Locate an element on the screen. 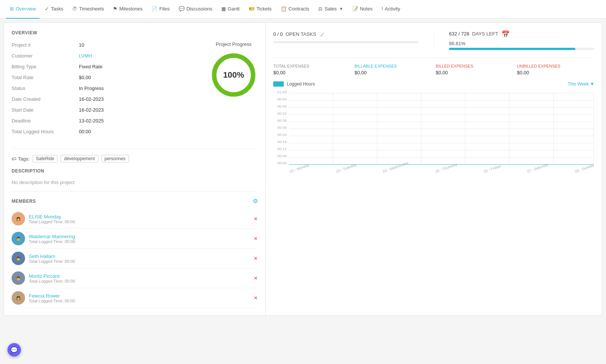 The image size is (606, 364). members-list: 👩 ELISE Monday Total Logged Time: 00:00 … is located at coordinates (135, 258).